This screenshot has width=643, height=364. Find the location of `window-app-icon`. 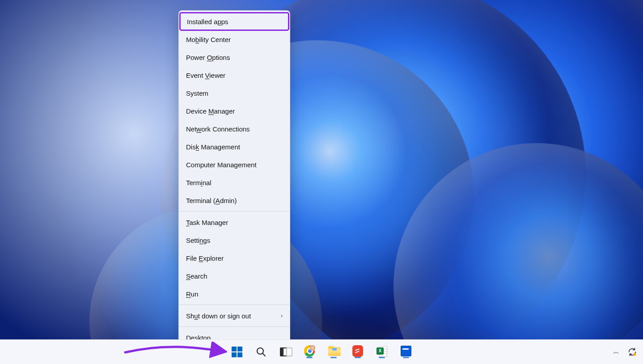

window-app-icon is located at coordinates (406, 351).